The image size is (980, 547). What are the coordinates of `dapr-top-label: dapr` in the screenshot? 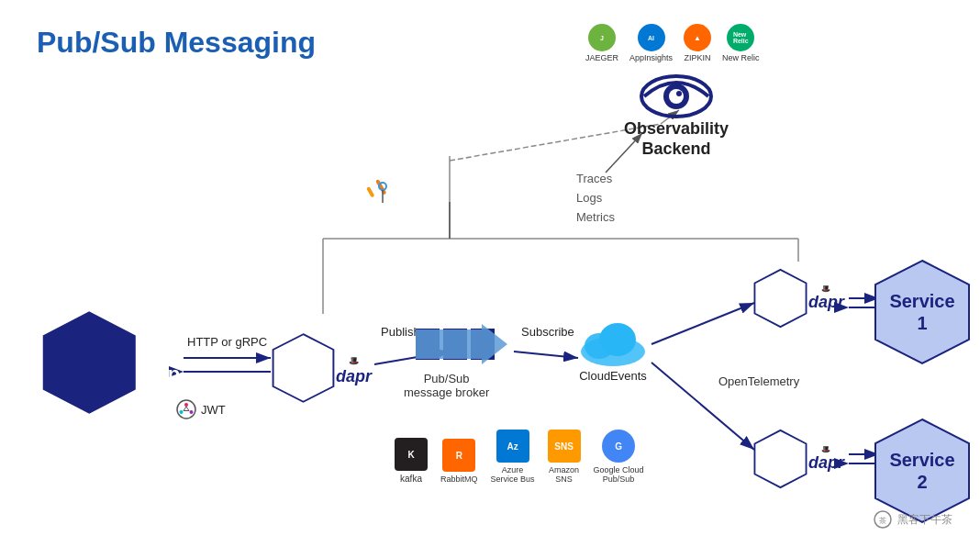 It's located at (826, 302).